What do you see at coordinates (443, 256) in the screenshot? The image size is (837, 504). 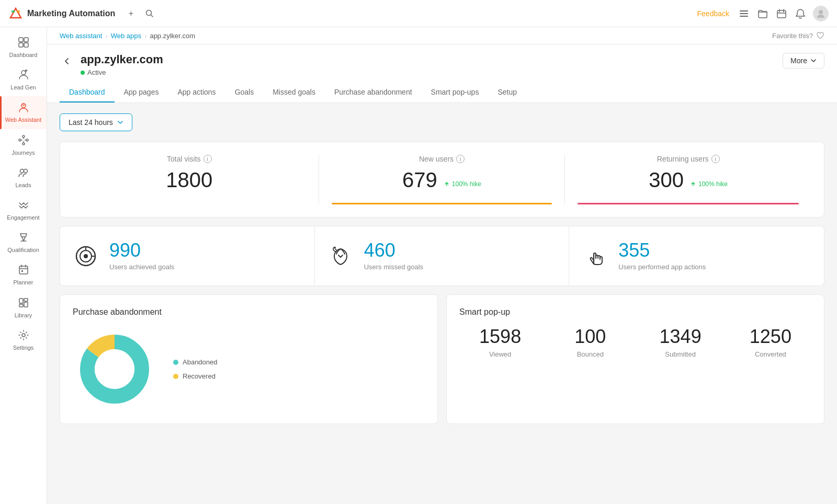 I see `metric-card-missed: 460 Users missed goals` at bounding box center [443, 256].